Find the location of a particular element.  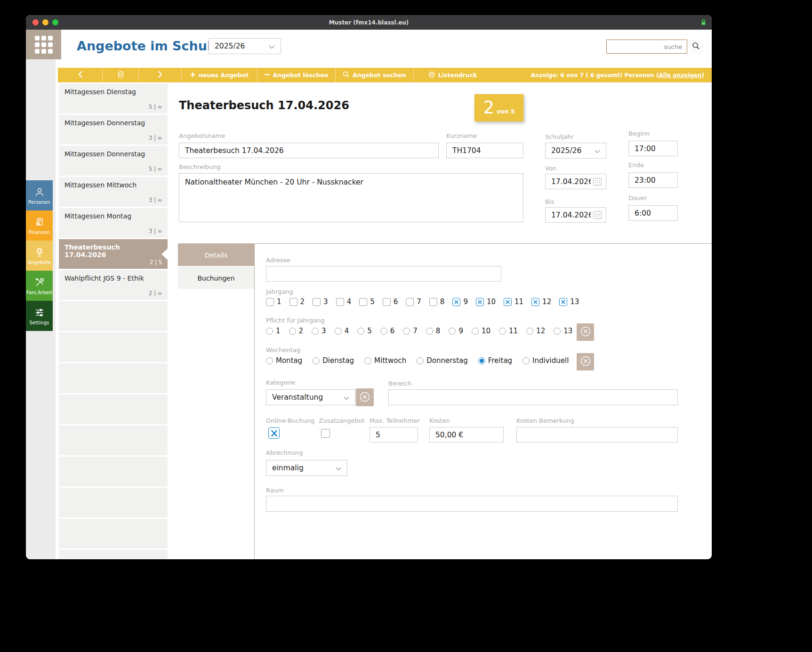

adresse-input is located at coordinates (384, 274).